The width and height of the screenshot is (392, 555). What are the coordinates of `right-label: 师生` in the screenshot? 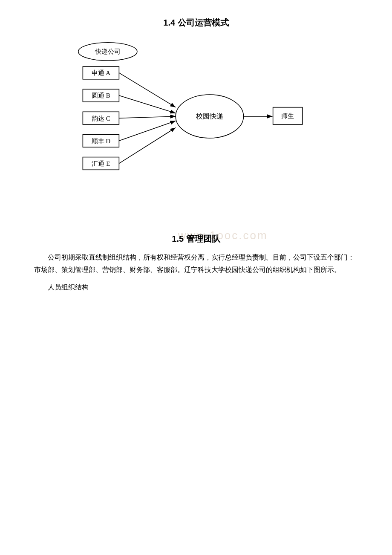 It's located at (288, 116).